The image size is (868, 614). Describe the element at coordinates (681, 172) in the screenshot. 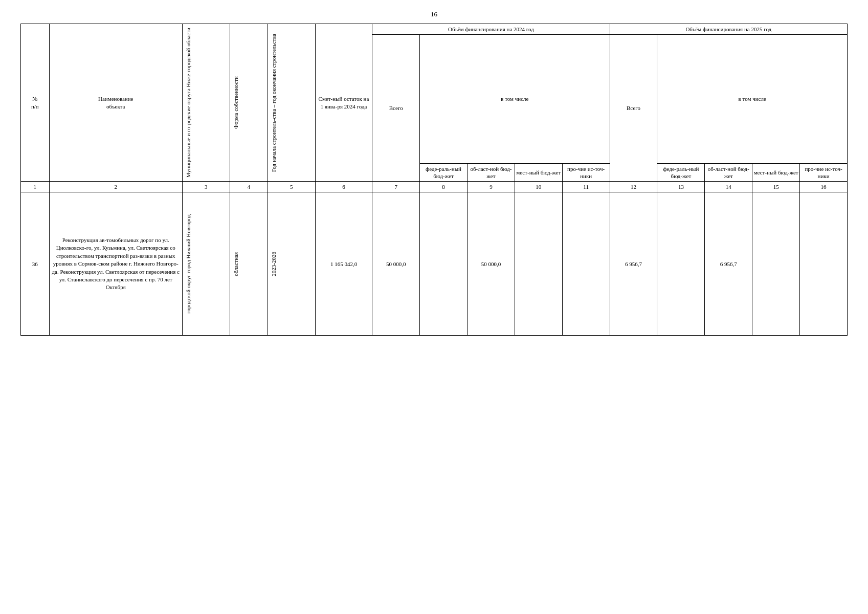

I see `header-fed2025: феде-раль-ный бюд-жет` at that location.